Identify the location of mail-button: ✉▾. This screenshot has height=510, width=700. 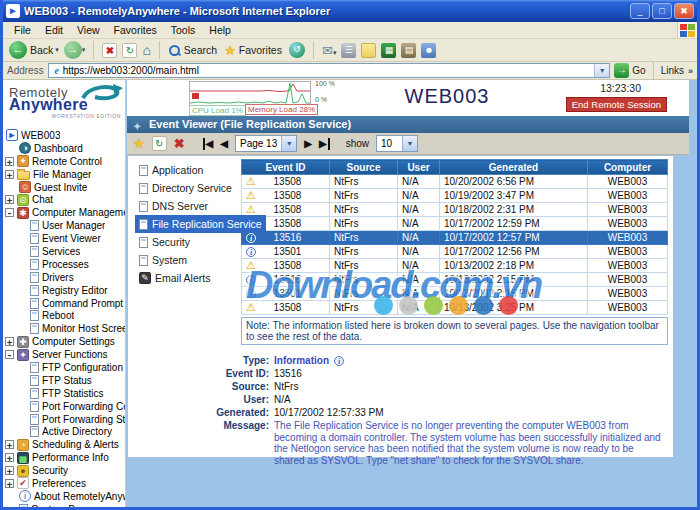
(329, 50).